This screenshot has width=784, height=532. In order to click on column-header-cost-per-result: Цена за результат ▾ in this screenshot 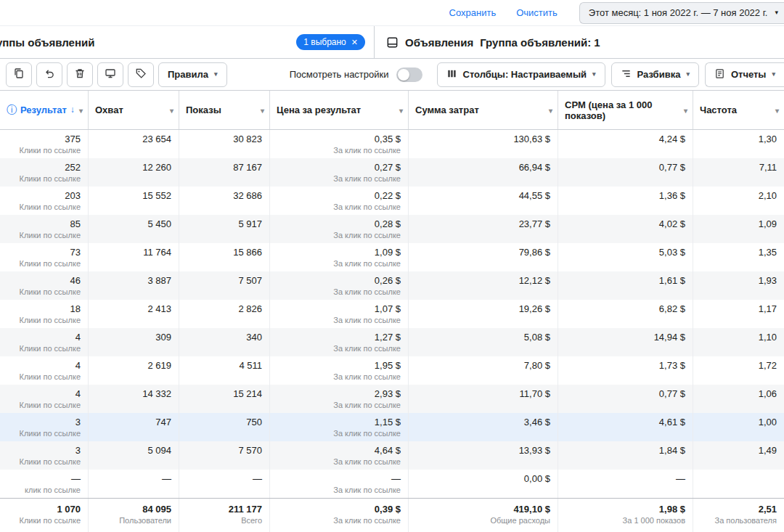, I will do `click(340, 110)`.